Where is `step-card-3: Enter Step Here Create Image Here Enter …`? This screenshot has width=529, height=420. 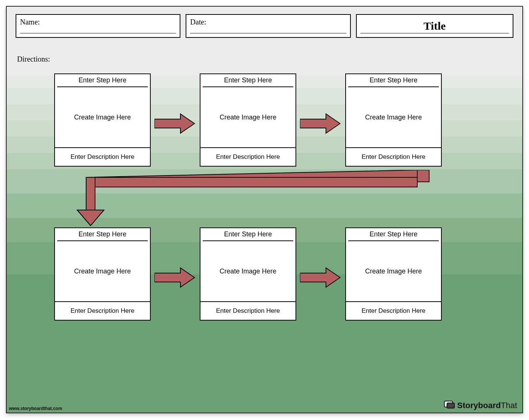 step-card-3: Enter Step Here Create Image Here Enter … is located at coordinates (394, 120).